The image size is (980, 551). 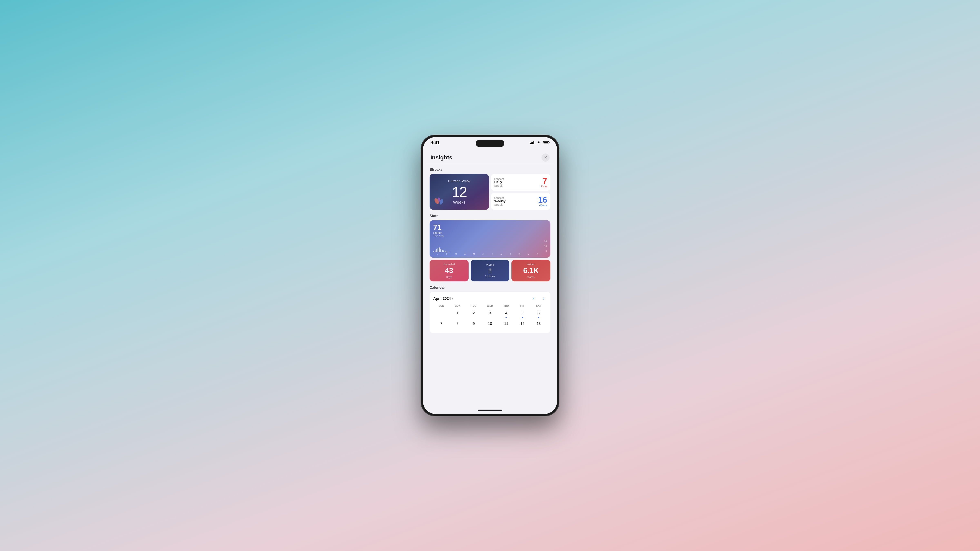 I want to click on chart-x-label-S: S, so click(x=510, y=254).